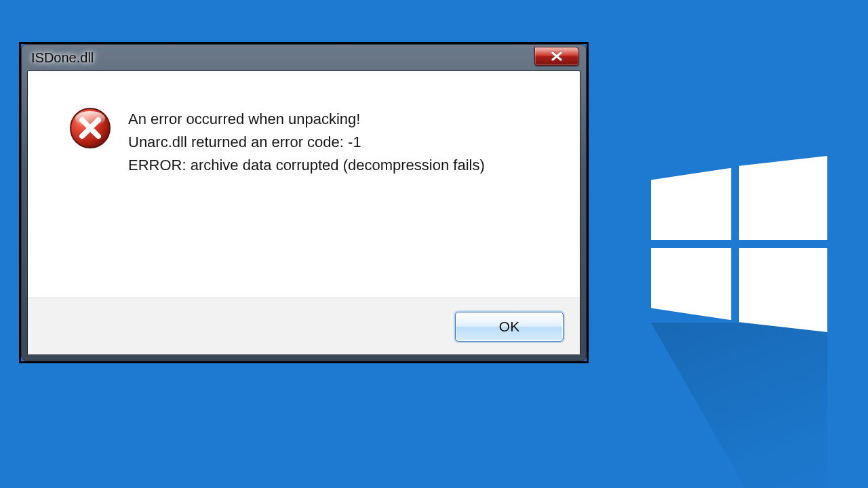 Image resolution: width=868 pixels, height=488 pixels. Describe the element at coordinates (557, 56) in the screenshot. I see `close-button` at that location.